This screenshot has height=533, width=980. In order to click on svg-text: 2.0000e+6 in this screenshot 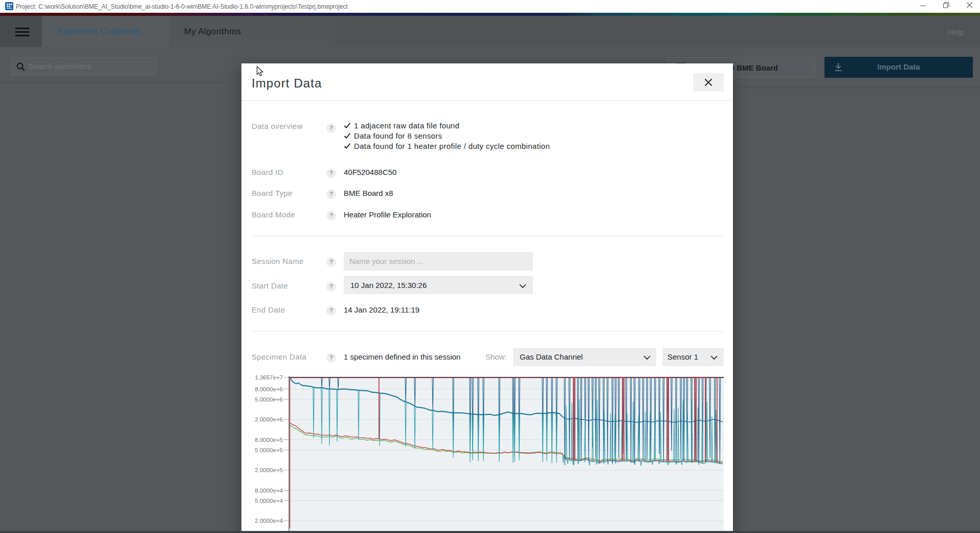, I will do `click(269, 419)`.